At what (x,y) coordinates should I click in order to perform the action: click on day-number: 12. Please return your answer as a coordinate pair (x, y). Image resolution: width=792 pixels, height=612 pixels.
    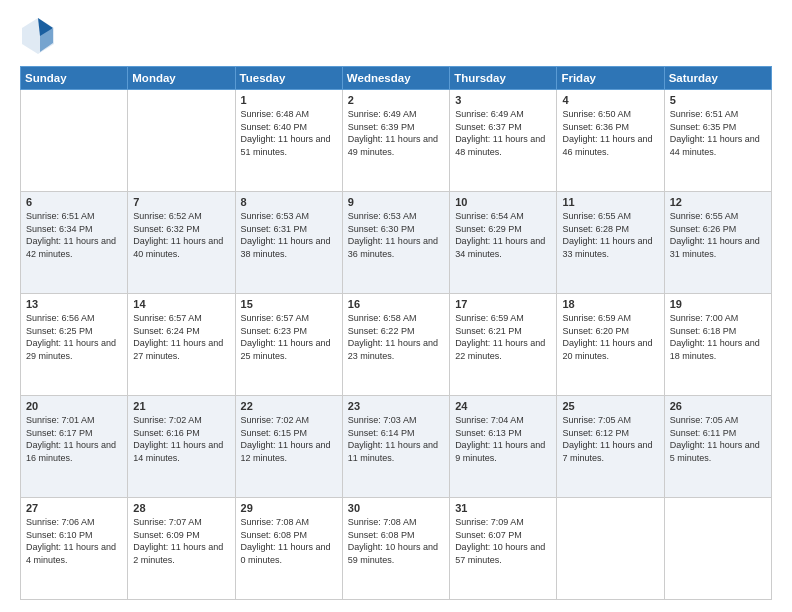
    Looking at the image, I should click on (718, 202).